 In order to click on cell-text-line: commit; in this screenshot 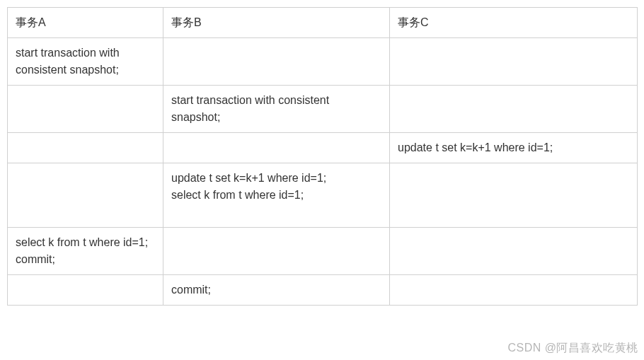, I will do `click(85, 260)`.